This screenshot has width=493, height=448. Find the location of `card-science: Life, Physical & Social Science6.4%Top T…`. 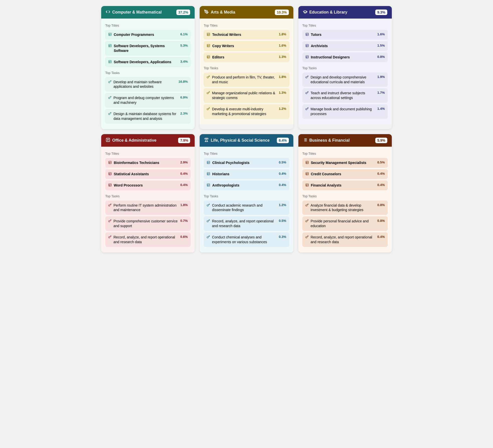

card-science: Life, Physical & Social Science6.4%Top T… is located at coordinates (246, 193).